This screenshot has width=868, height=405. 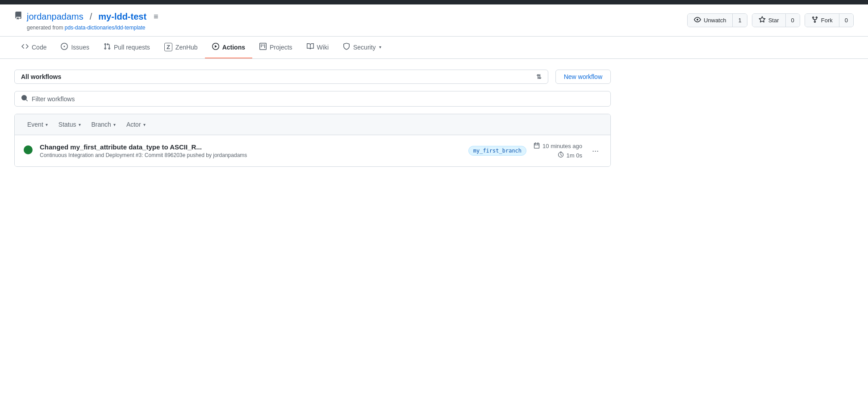 I want to click on security-icon, so click(x=346, y=47).